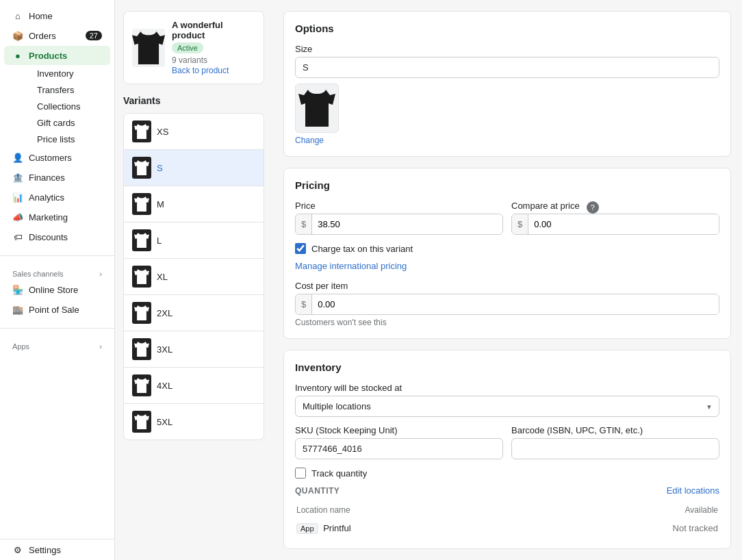 Image resolution: width=742 pixels, height=560 pixels. What do you see at coordinates (515, 304) in the screenshot?
I see `cost-per-item-input` at bounding box center [515, 304].